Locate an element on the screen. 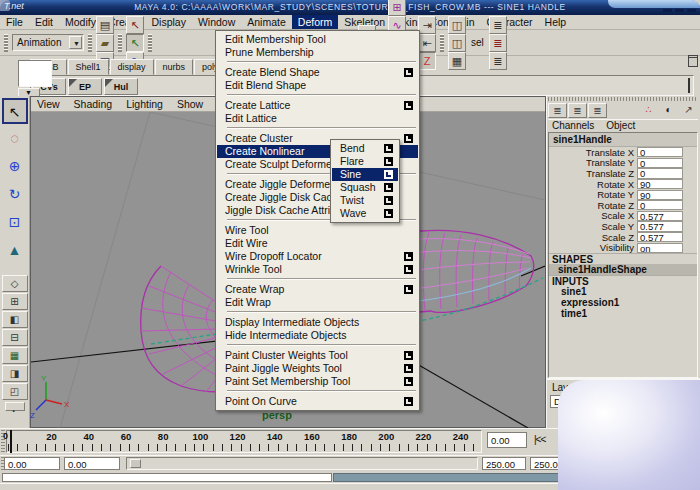 The image size is (700, 490). shape-node-item: sine1HandleShape is located at coordinates (623, 270).